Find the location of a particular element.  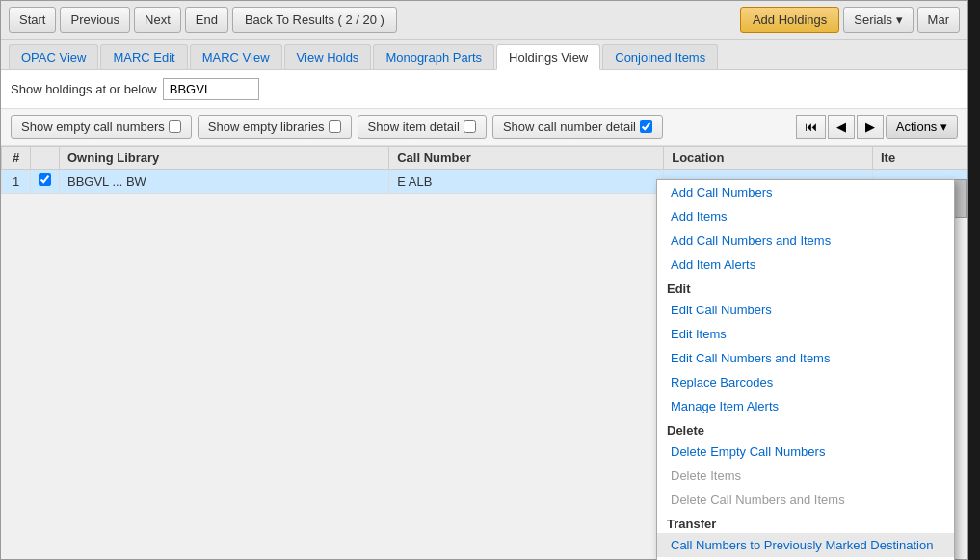

show-call-detail-btn: Show call number detail is located at coordinates (578, 127).